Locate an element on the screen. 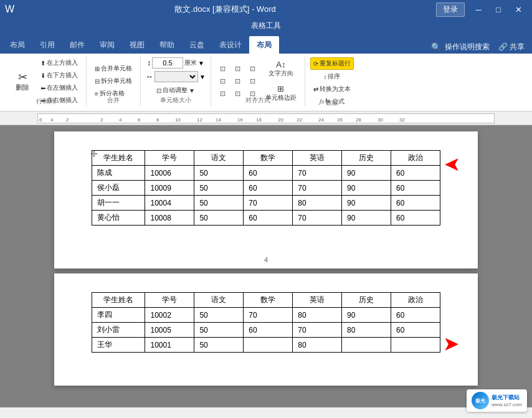 This screenshot has height=418, width=532. table-move-handle: ✛ is located at coordinates (94, 154).